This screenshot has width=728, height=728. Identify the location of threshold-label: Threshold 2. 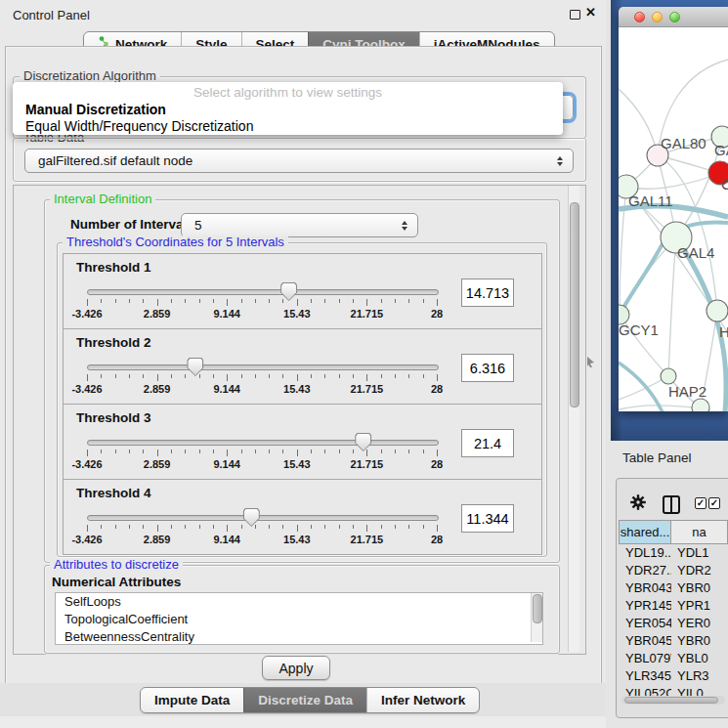
(113, 342).